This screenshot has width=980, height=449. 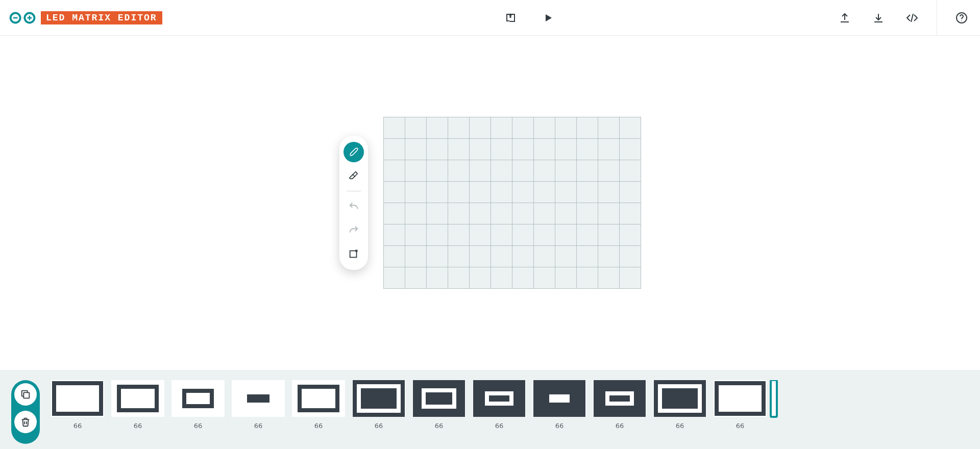 What do you see at coordinates (845, 18) in the screenshot?
I see `upload-button` at bounding box center [845, 18].